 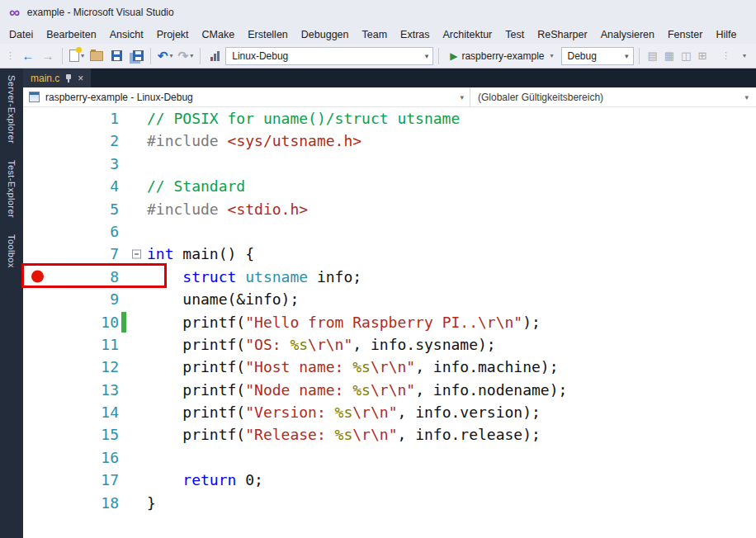 I want to click on toolbar-misc-icon-1: ▤, so click(x=653, y=56).